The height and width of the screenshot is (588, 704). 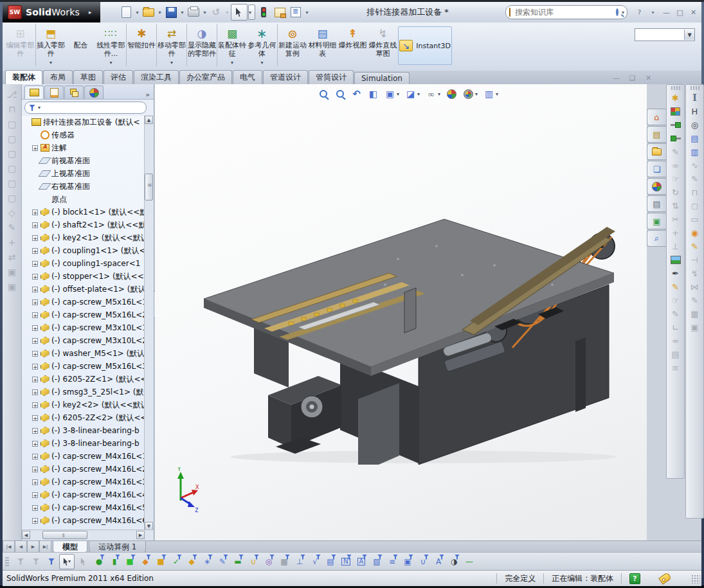 I want to click on tree-item: + (-) washer_M5<1> (默认, so click(x=84, y=353).